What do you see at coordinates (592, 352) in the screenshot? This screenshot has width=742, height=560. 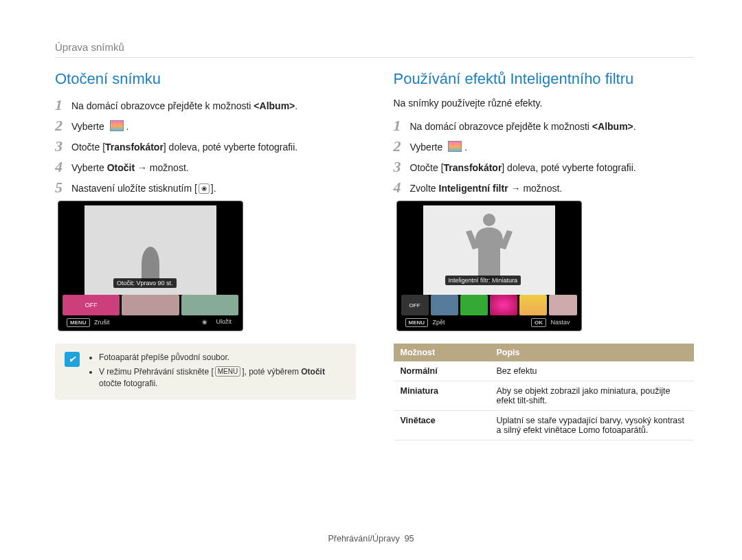 I see `th-desc: Popis` at bounding box center [592, 352].